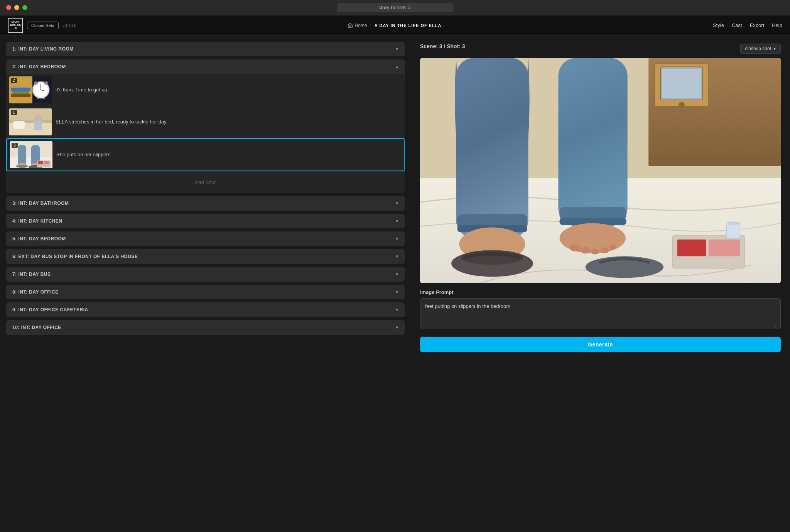  Describe the element at coordinates (35, 292) in the screenshot. I see `scene-label-8: 8: INT: DAY OFFICE` at that location.